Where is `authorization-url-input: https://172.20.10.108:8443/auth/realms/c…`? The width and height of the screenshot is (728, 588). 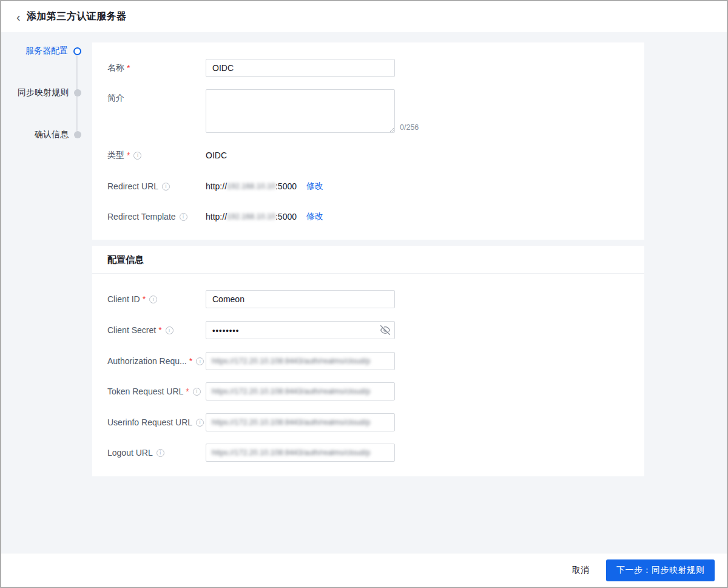 authorization-url-input: https://172.20.10.108:8443/auth/realms/c… is located at coordinates (300, 361).